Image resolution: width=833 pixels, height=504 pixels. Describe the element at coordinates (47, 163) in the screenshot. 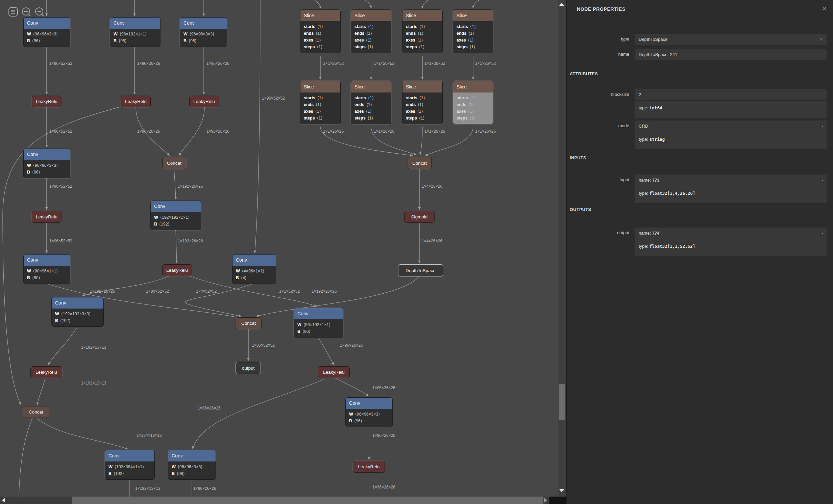

I see `node-conv-4: ConvW⟨96×96×3×3⟩B⟨96⟩` at that location.